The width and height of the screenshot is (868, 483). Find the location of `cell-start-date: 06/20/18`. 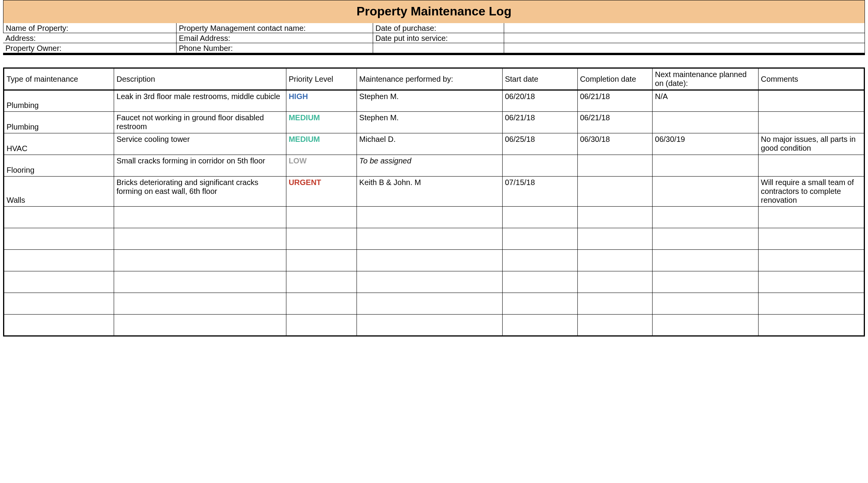

cell-start-date: 06/20/18 is located at coordinates (540, 101).